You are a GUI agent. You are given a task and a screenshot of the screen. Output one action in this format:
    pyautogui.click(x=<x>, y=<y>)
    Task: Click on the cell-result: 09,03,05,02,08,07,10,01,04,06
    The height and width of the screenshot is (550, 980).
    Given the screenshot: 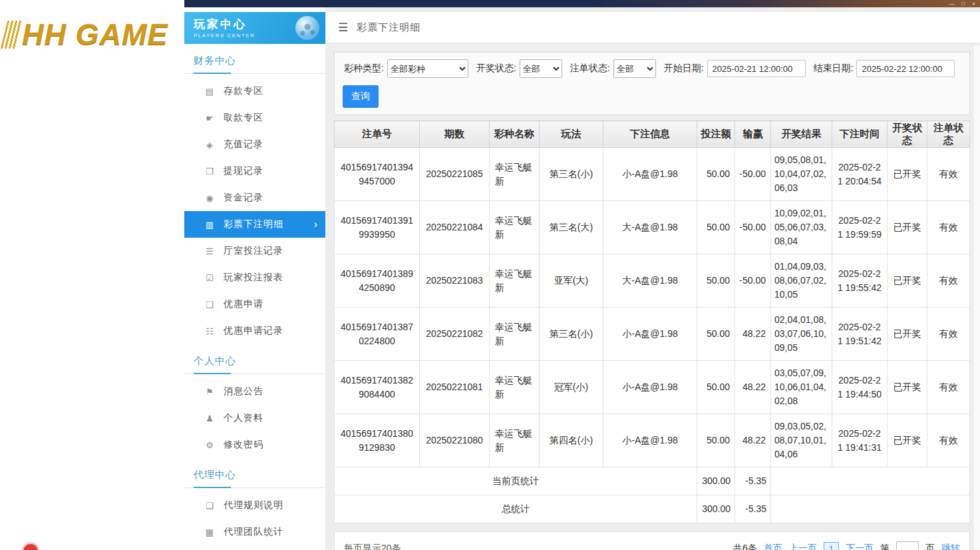 What is the action you would take?
    pyautogui.click(x=802, y=441)
    